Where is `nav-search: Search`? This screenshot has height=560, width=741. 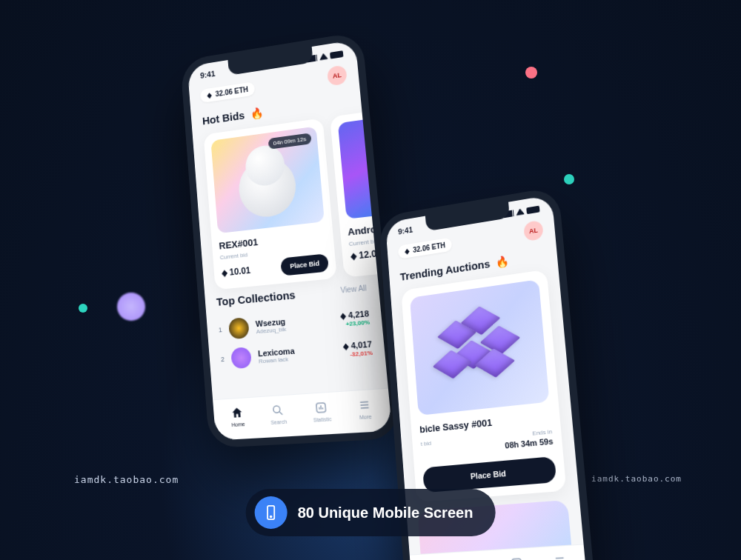 nav-search: Search is located at coordinates (278, 414).